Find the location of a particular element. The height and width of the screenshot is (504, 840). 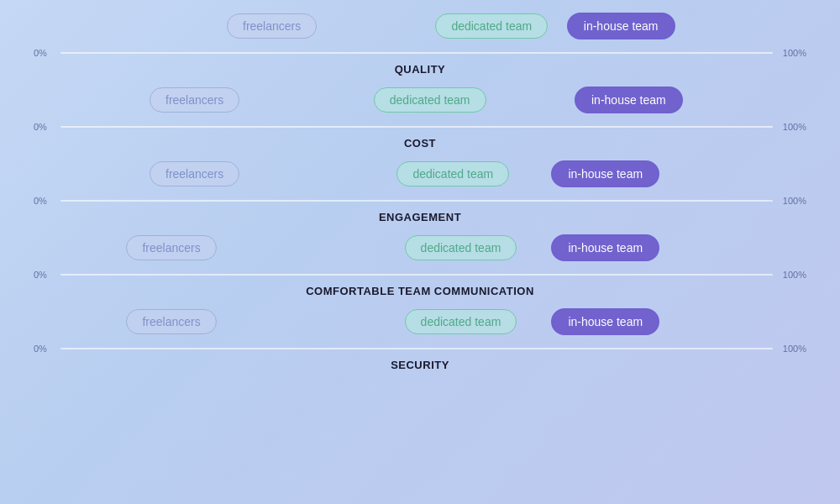

scale-right-security: 100% is located at coordinates (791, 349).